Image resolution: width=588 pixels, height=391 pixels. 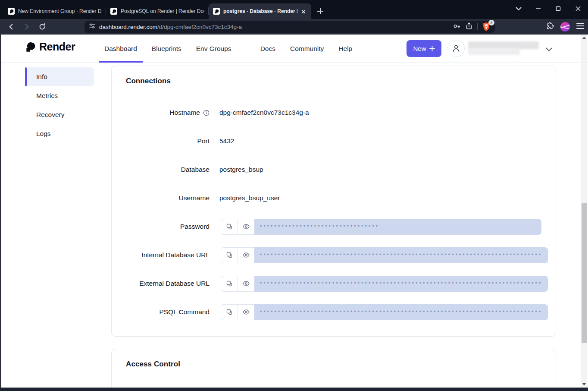 What do you see at coordinates (424, 48) in the screenshot?
I see `new-button: New` at bounding box center [424, 48].